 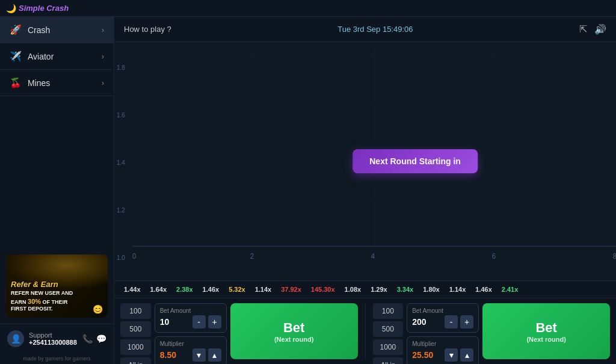 What do you see at coordinates (57, 284) in the screenshot?
I see `refer-title: Refer & Earn` at bounding box center [57, 284].